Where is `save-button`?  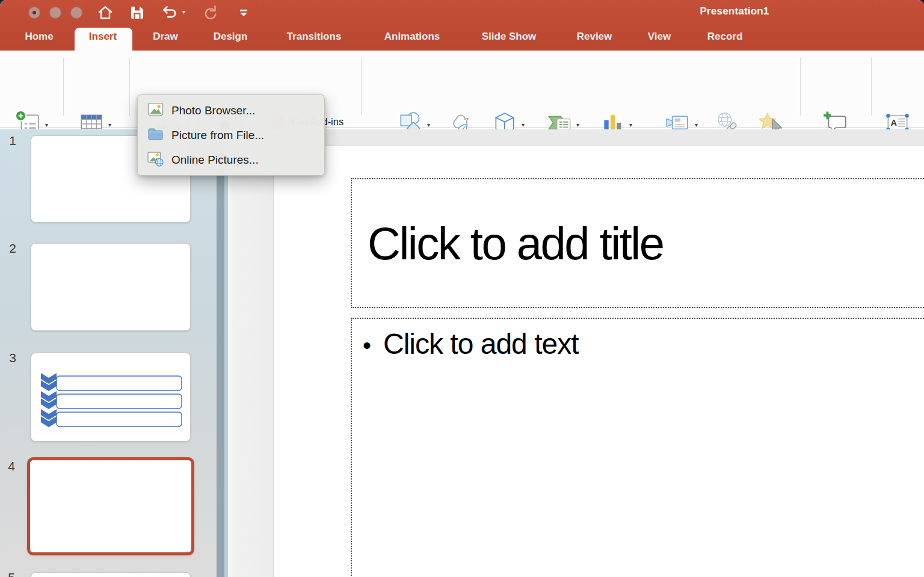 save-button is located at coordinates (137, 13).